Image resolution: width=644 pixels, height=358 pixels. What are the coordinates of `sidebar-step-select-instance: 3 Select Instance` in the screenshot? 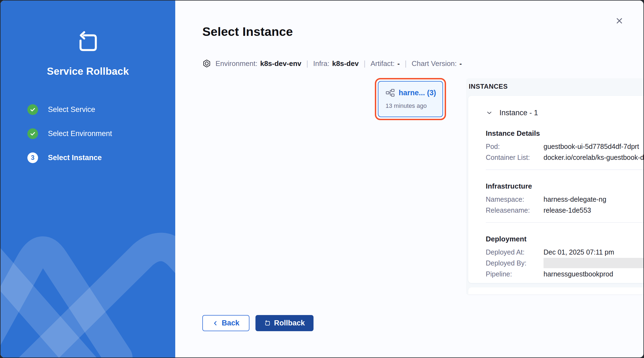 It's located at (65, 158).